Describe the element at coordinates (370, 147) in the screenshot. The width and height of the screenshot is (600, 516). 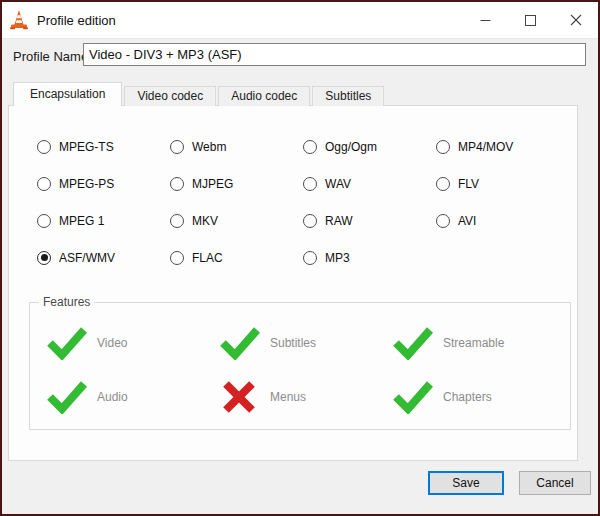
I see `radio-ogg-ogm: Ogg/Ogm` at that location.